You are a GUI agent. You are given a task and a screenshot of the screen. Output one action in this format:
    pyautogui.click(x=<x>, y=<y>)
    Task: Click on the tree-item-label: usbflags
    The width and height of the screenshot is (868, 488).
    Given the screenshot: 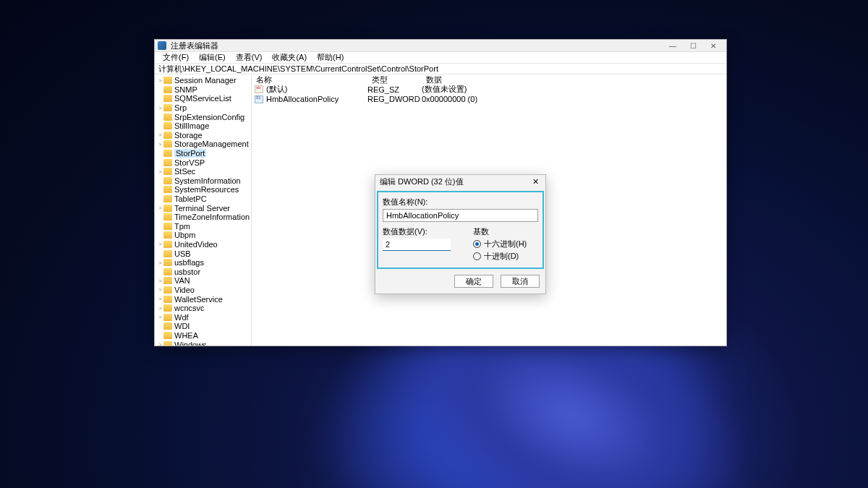 What is the action you would take?
    pyautogui.click(x=190, y=262)
    